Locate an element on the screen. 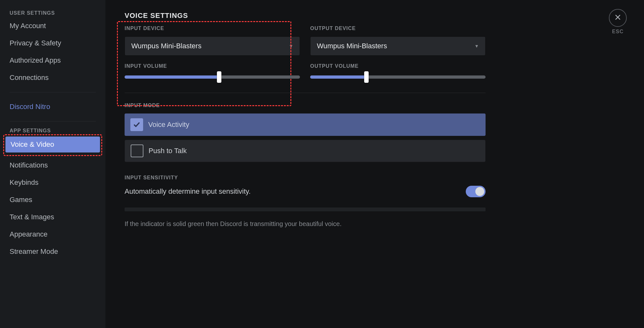 The height and width of the screenshot is (328, 644). input-device-label: INPUT DEVICE is located at coordinates (212, 28).